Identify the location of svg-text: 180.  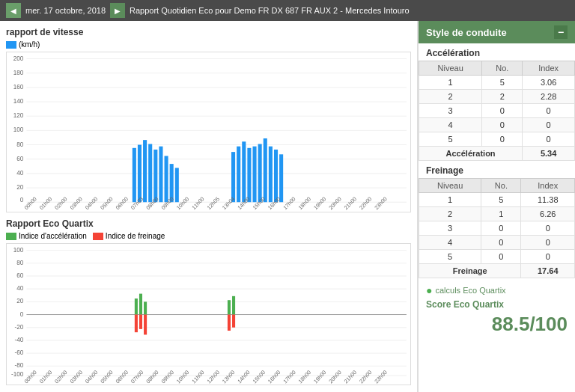
(19, 73).